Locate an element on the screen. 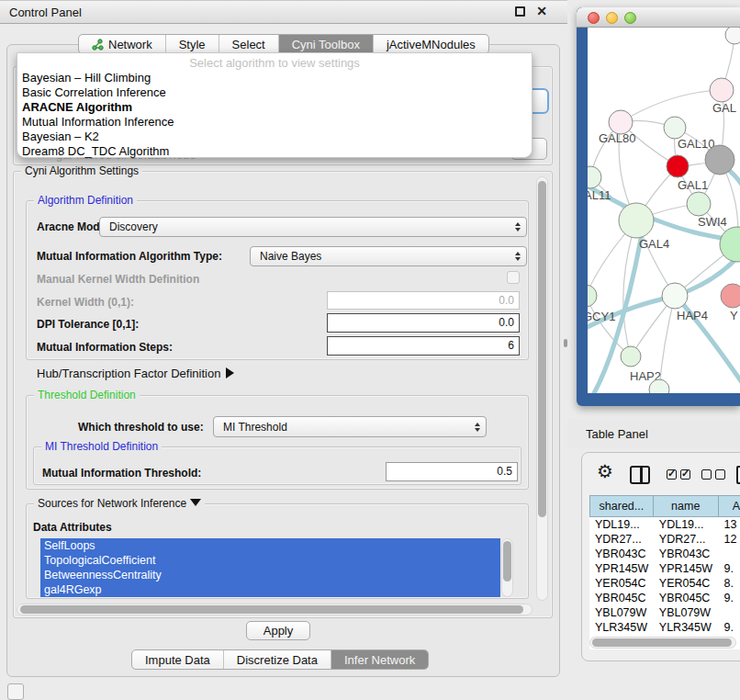  tab-impute-data: Impute Data is located at coordinates (178, 660).